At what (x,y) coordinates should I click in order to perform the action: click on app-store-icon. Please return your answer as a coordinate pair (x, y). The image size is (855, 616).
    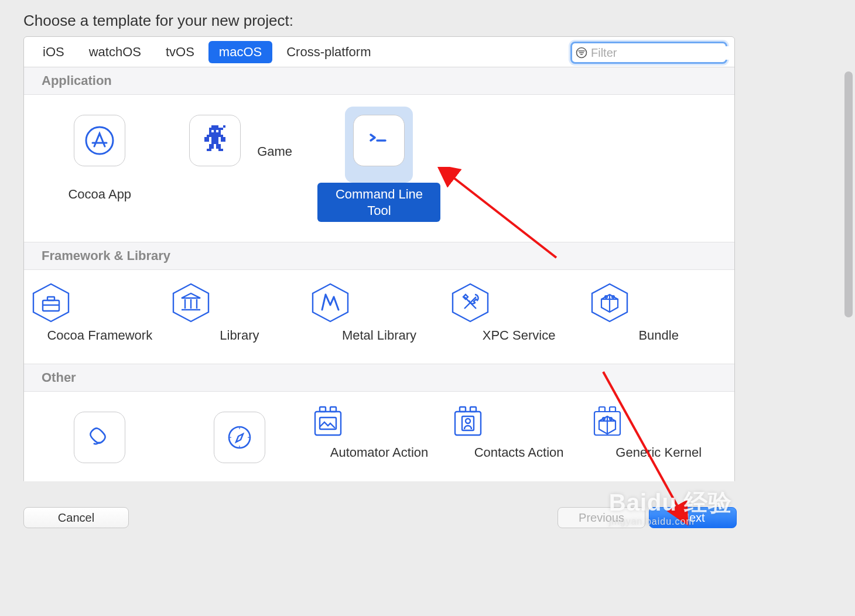
    Looking at the image, I should click on (100, 141).